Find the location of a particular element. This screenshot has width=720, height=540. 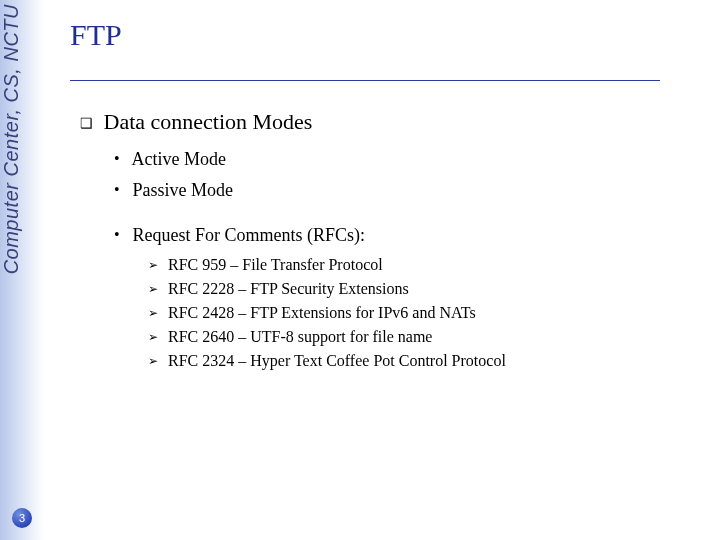

mode-item-text: Passive Mode is located at coordinates (184, 190).